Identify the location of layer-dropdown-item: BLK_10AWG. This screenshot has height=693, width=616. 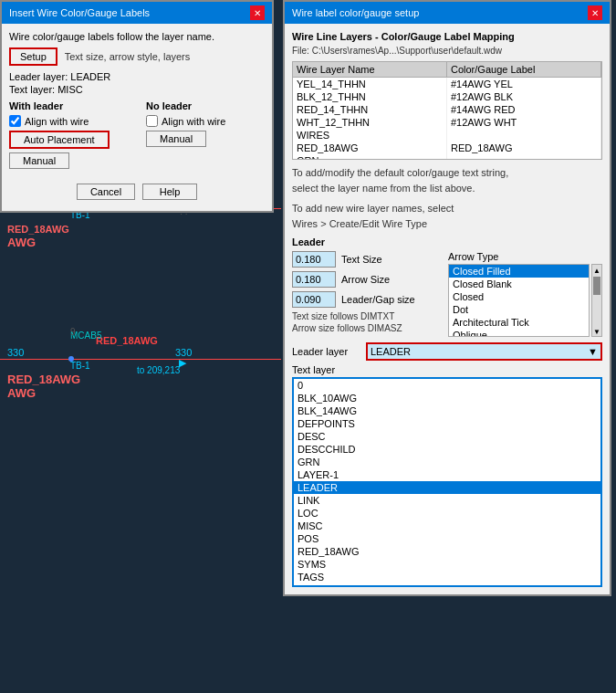
(447, 398).